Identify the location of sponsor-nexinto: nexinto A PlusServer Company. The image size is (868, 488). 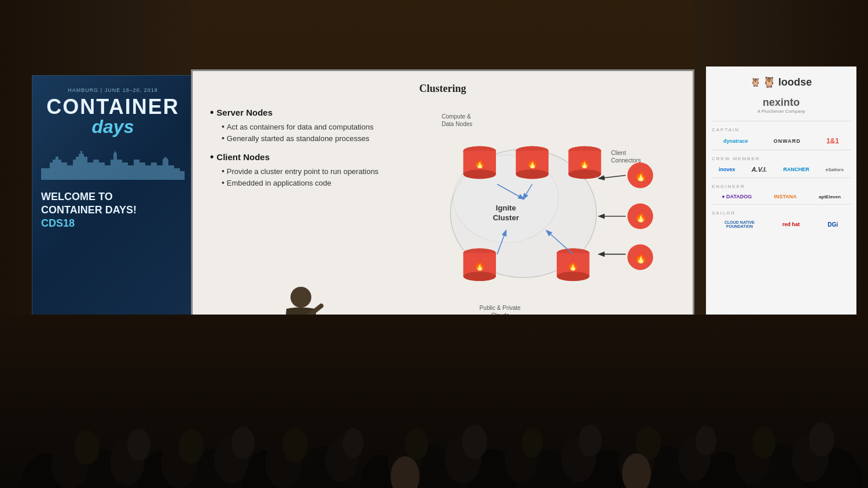
(781, 105).